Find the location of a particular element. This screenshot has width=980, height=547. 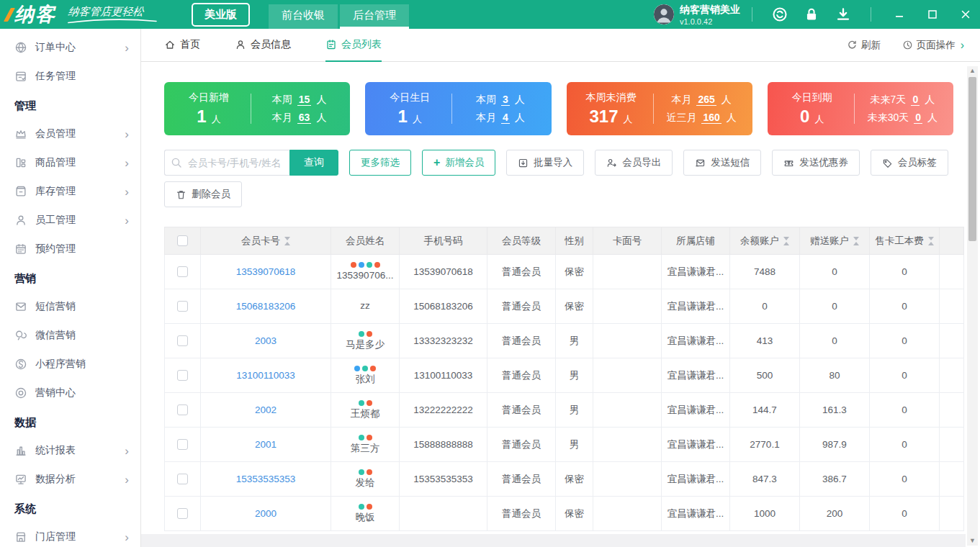

stats-card: 今日到期 0人 未来7天 0 人 未来30天 0 人 is located at coordinates (860, 109).